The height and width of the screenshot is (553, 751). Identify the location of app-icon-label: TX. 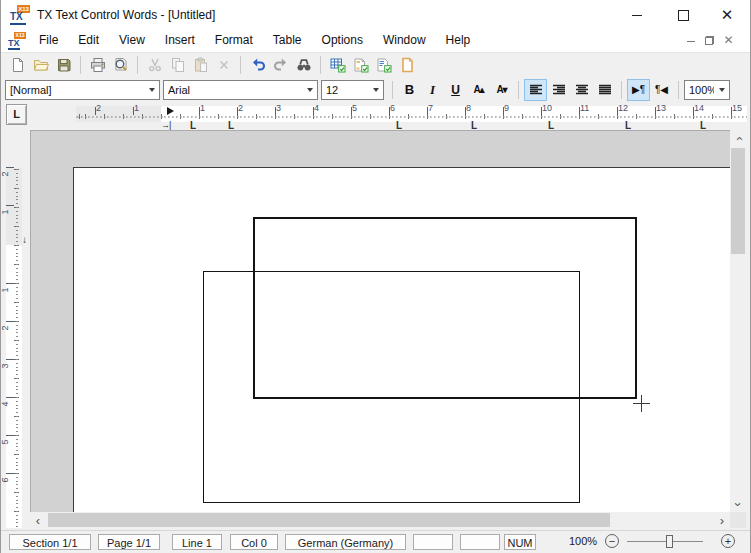
(18, 18).